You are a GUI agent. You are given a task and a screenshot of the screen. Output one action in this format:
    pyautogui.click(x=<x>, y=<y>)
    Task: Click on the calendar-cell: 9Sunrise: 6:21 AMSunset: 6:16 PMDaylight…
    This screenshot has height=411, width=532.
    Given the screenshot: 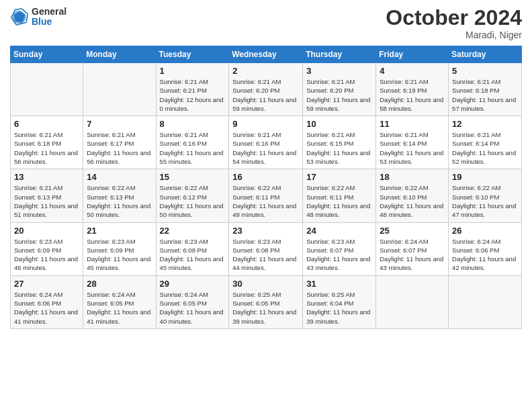 What is the action you would take?
    pyautogui.click(x=266, y=142)
    